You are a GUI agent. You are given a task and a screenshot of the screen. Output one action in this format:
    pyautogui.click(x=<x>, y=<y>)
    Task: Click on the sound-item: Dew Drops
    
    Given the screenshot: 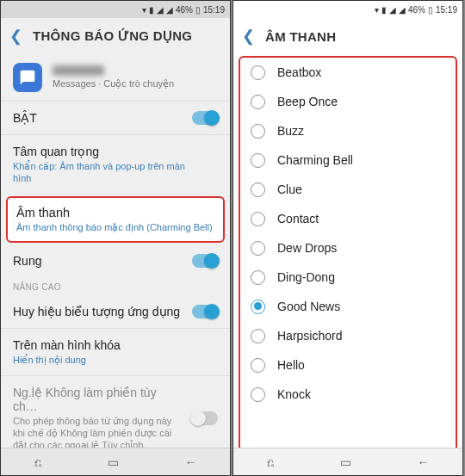 What is the action you would take?
    pyautogui.click(x=348, y=248)
    